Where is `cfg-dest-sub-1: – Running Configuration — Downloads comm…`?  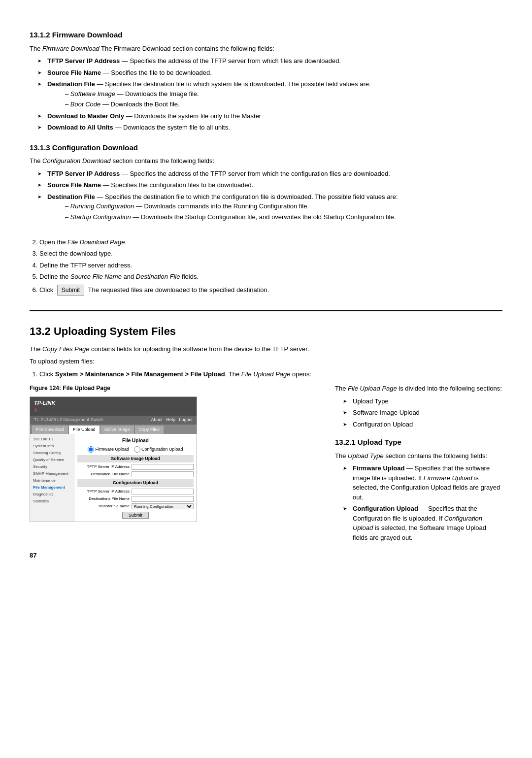 cfg-dest-sub-1: – Running Configuration — Downloads comm… is located at coordinates (284, 206).